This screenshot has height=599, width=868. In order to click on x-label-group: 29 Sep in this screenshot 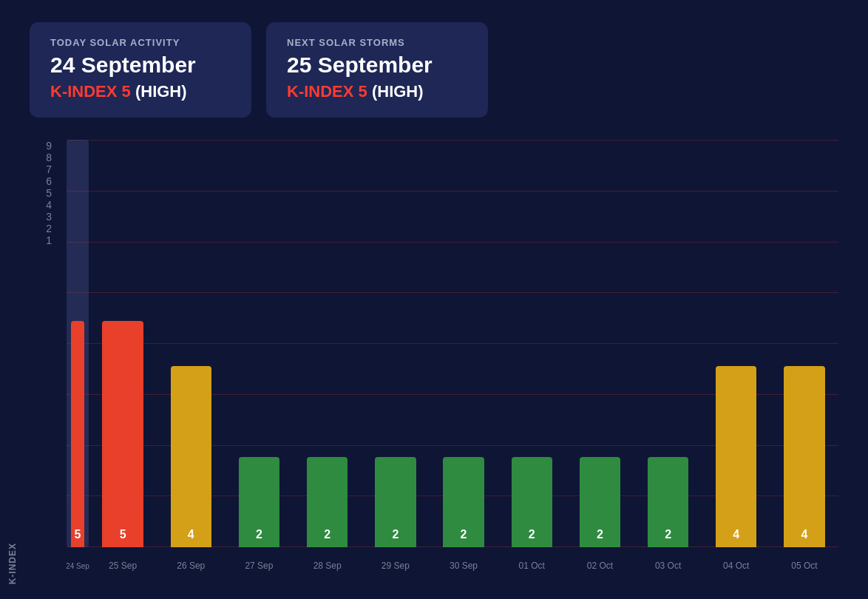, I will do `click(396, 566)`.